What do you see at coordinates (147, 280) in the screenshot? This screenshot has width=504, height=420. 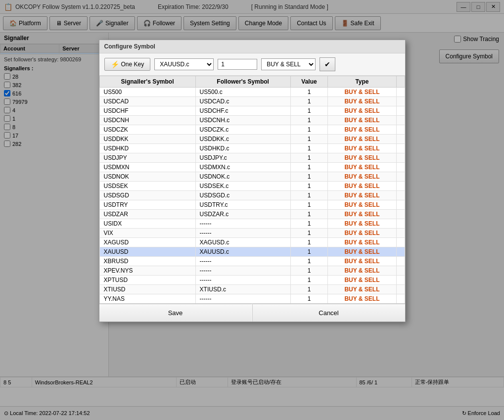 I see `signaller-symbol-cell: XPTUSD` at bounding box center [147, 280].